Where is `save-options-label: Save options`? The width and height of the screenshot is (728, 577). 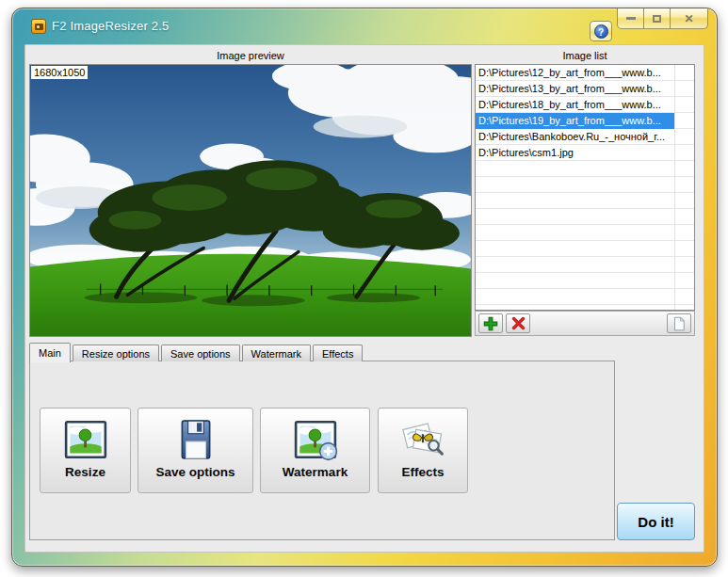
save-options-label: Save options is located at coordinates (195, 473).